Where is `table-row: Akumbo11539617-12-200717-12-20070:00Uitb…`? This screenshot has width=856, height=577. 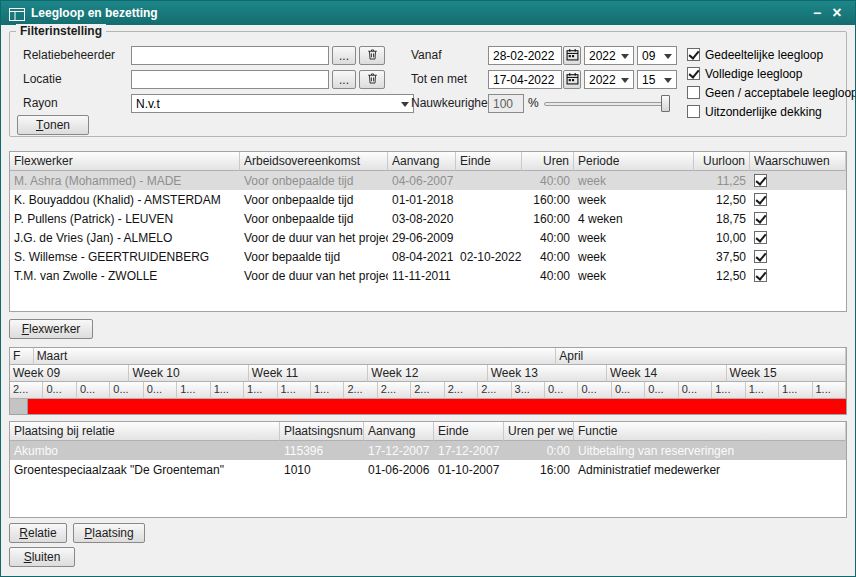
table-row: Akumbo11539617-12-200717-12-20070:00Uitb… is located at coordinates (428, 450).